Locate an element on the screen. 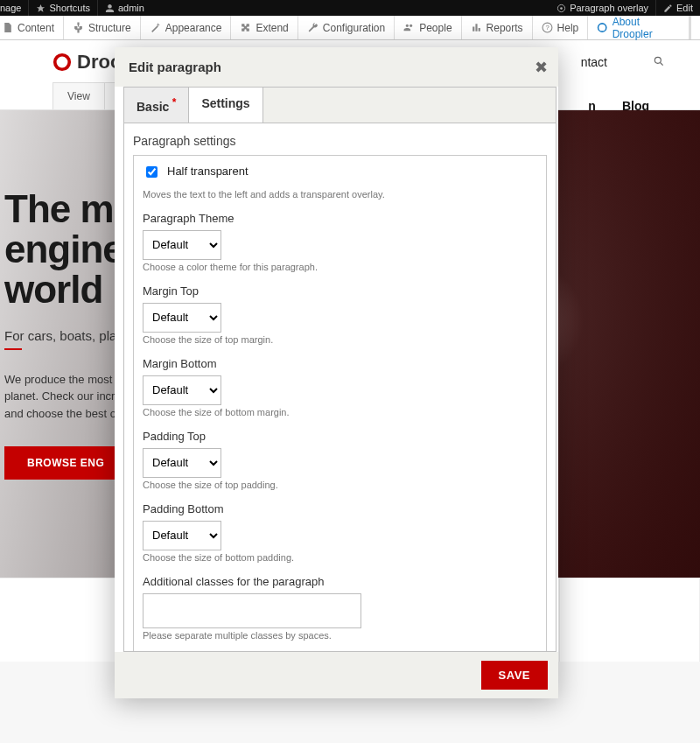 Image resolution: width=700 pixels, height=743 pixels. target-icon is located at coordinates (562, 9).